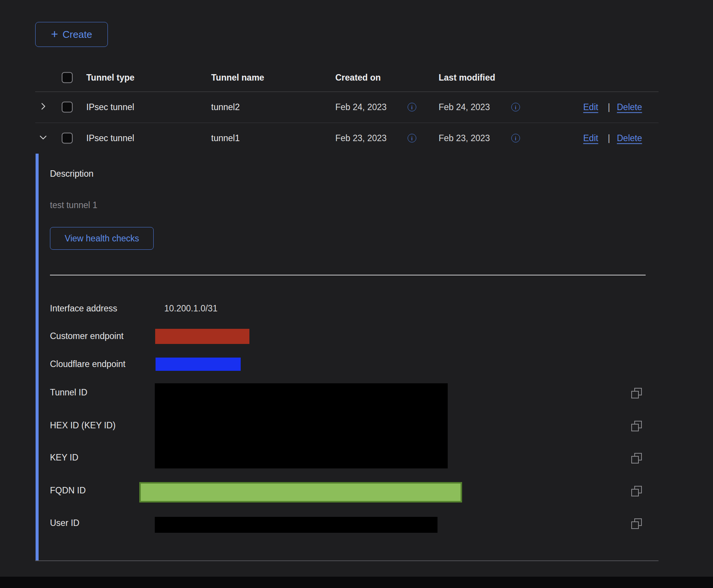  Describe the element at coordinates (301, 426) in the screenshot. I see `ids-redaction-block` at that location.